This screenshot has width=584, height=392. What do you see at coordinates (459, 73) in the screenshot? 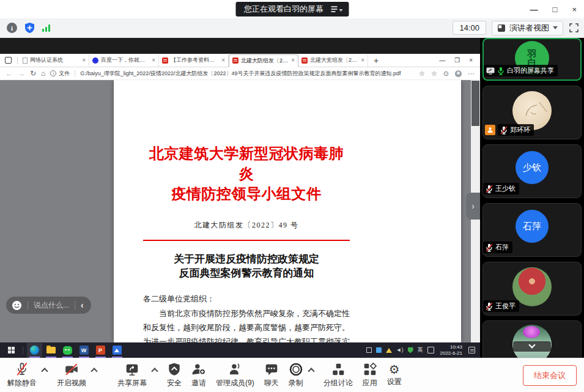
I see `profile-avatar-icon` at bounding box center [459, 73].